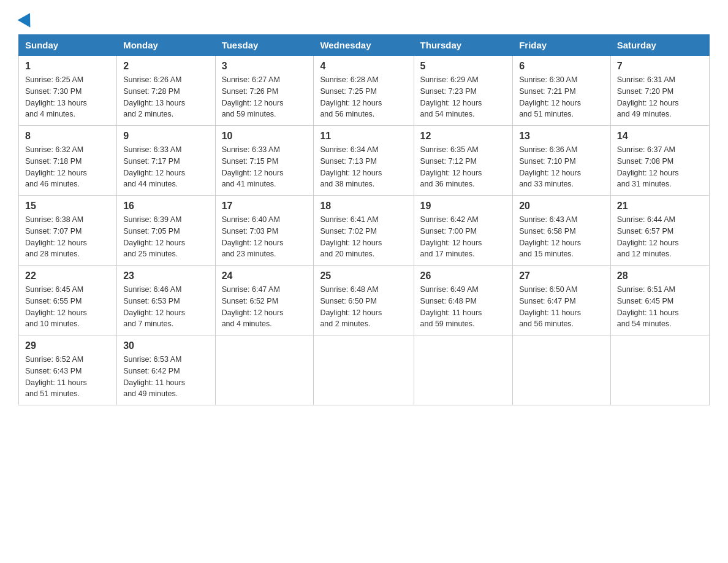 The image size is (728, 563). I want to click on day-number: 7, so click(660, 66).